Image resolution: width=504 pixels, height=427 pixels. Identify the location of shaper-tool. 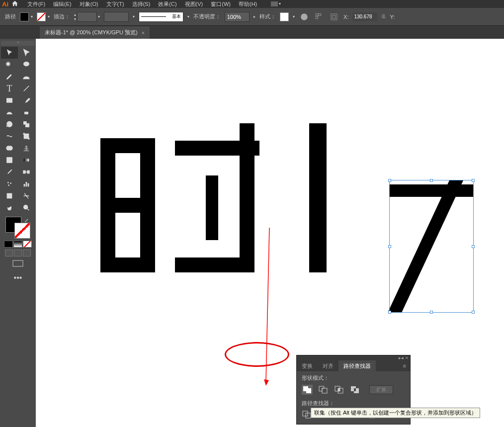
(9, 112).